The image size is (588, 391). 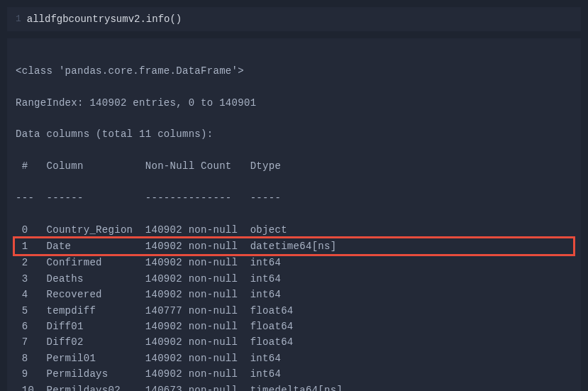 I want to click on table-row: 8 Permil01 140902 non-null int64, so click(x=294, y=358).